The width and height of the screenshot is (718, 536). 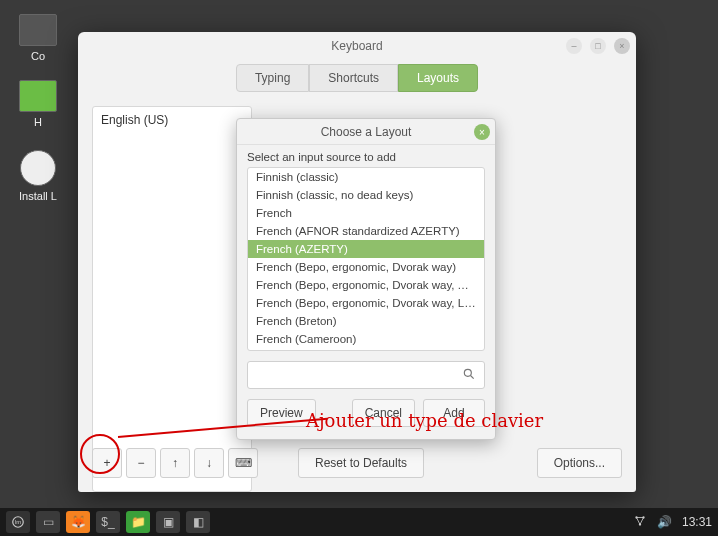 What do you see at coordinates (243, 463) in the screenshot?
I see `show-keyboard-button: ⌨` at bounding box center [243, 463].